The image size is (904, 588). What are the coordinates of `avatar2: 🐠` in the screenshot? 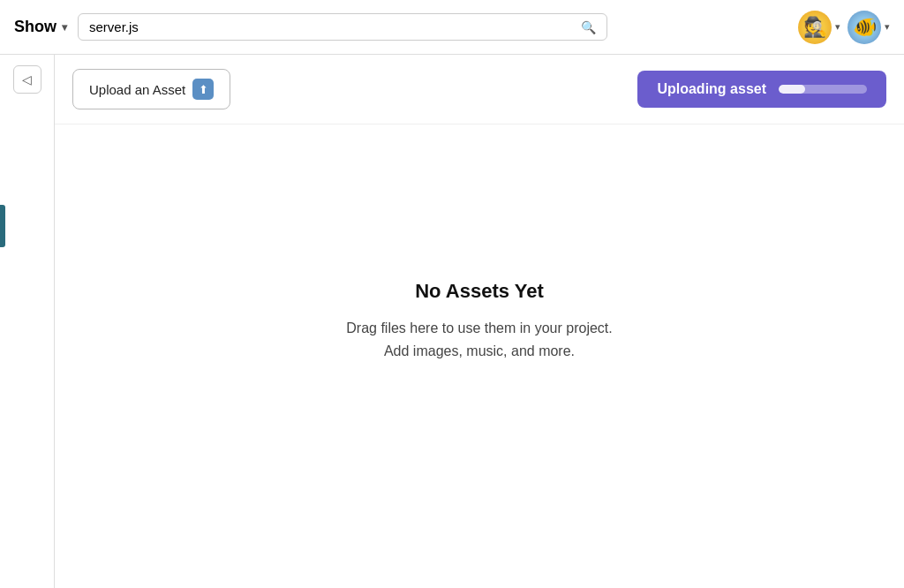 It's located at (864, 27).